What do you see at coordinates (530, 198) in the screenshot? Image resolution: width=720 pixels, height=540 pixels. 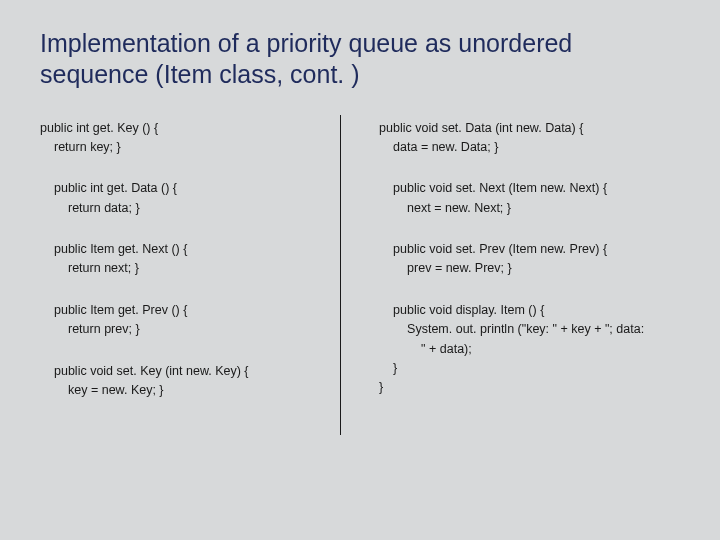 I see `code-block: public void set. Next (Item new. Next) {…` at bounding box center [530, 198].